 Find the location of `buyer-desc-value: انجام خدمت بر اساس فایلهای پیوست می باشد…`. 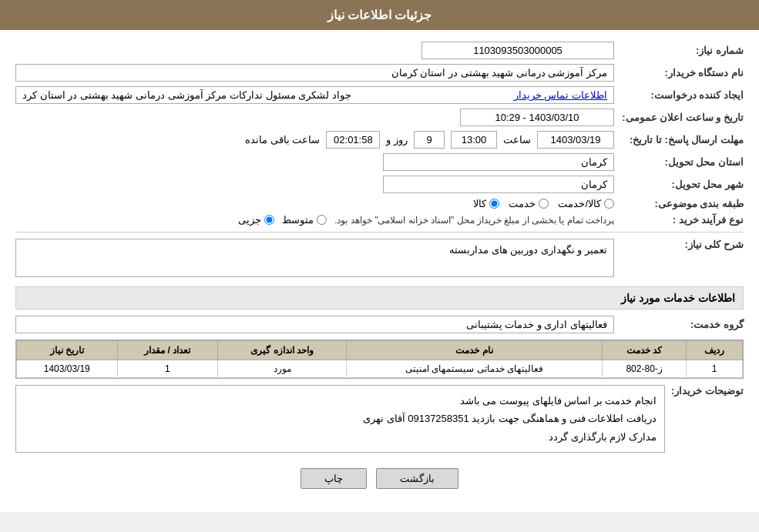

buyer-desc-value: انجام خدمت بر اساس فایلهای پیوست می باشد… is located at coordinates (341, 419).